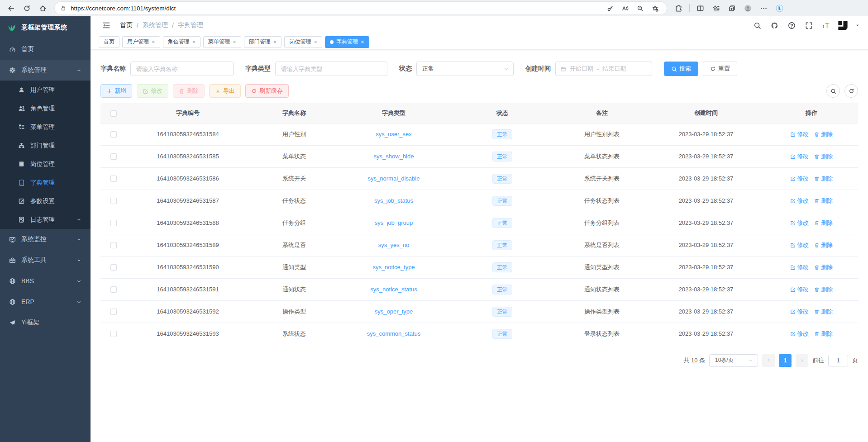 The width and height of the screenshot is (868, 442). I want to click on sidebar-item-system-monitor: 系统监控, so click(45, 239).